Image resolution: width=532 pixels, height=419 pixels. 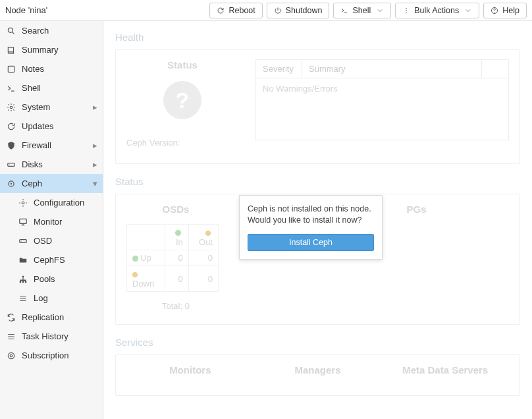 What do you see at coordinates (11, 31) in the screenshot?
I see `search-icon` at bounding box center [11, 31].